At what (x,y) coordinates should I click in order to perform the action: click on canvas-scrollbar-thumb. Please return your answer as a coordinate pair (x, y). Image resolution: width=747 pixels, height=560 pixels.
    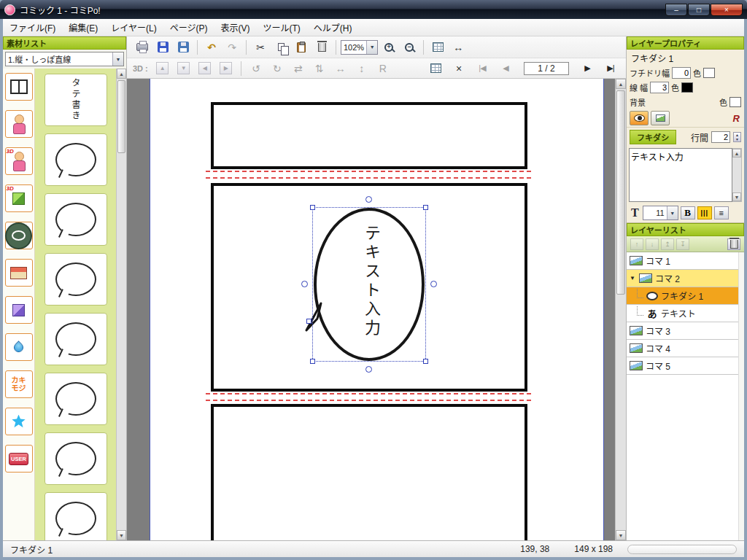
    Looking at the image, I should click on (621, 192).